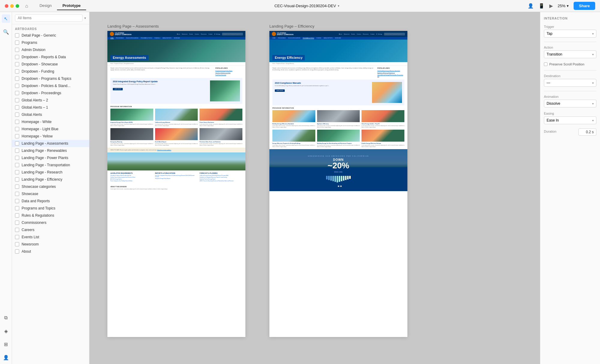  What do you see at coordinates (50, 151) in the screenshot?
I see `sidebar-item-landing-renewables: Landing Page - Renewables` at bounding box center [50, 151].